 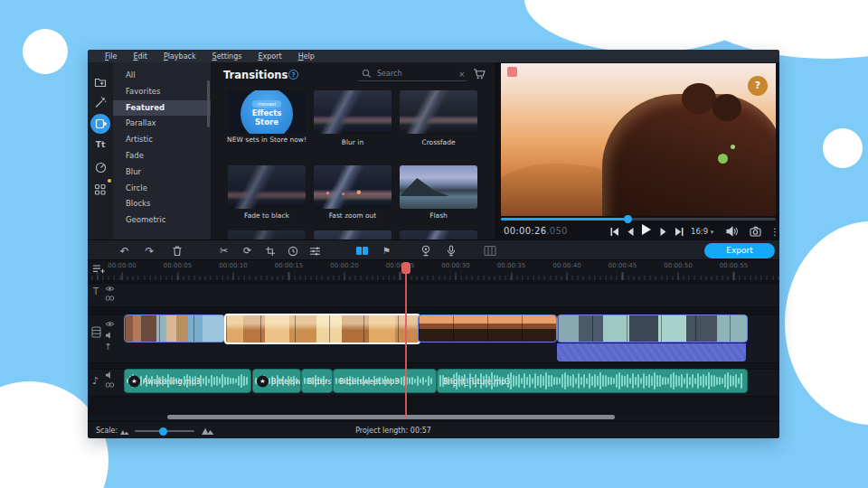 I want to click on crop-button, so click(x=269, y=251).